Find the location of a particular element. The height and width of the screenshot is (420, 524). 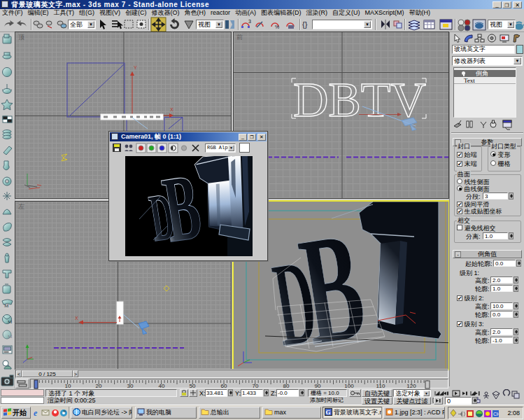

svg-text: 20 is located at coordinates (99, 386).